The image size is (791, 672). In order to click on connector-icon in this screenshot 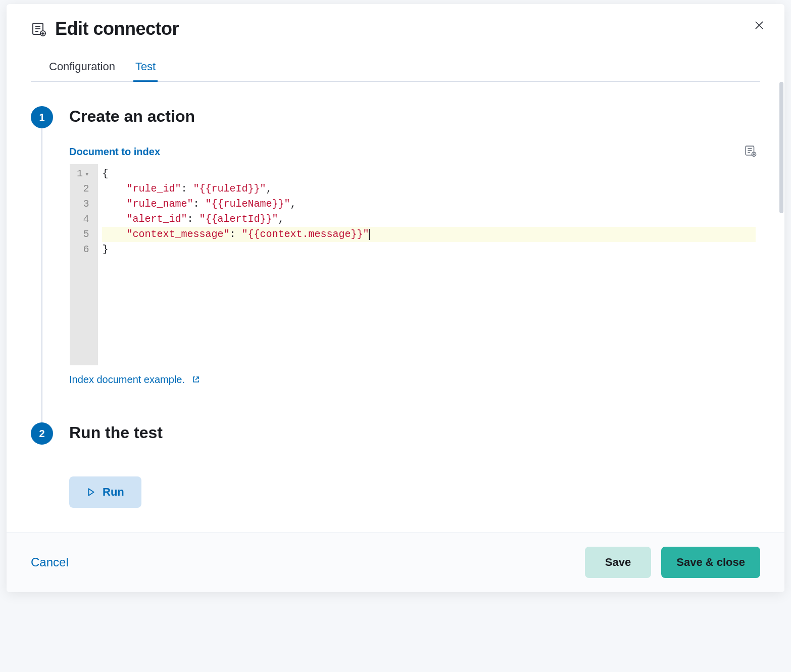, I will do `click(39, 29)`.